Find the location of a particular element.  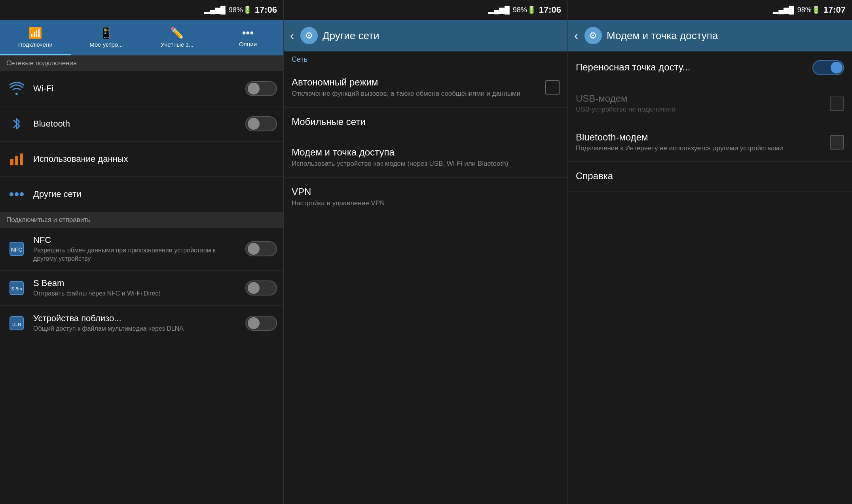

sbeam-text: S Beam Отправить файлы через NFC и Wi-Fi… is located at coordinates (137, 288).